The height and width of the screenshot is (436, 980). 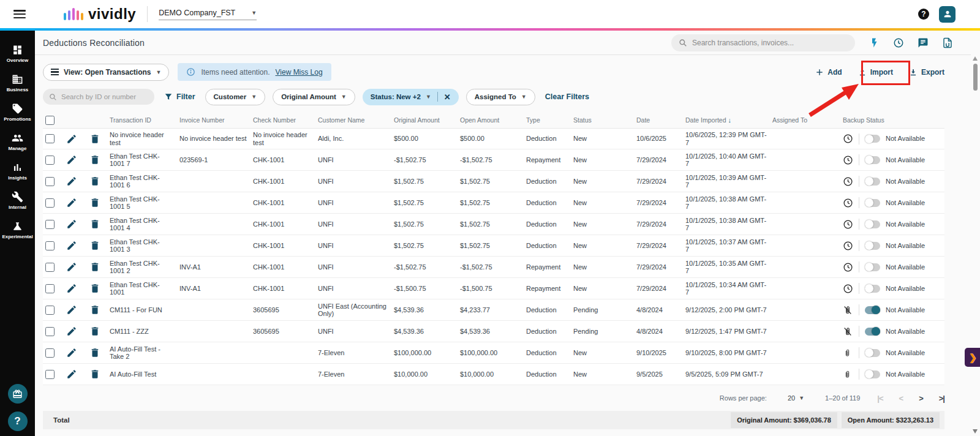 I want to click on status-filter-chip: Status: New +2 ▼ ✕, so click(x=410, y=97).